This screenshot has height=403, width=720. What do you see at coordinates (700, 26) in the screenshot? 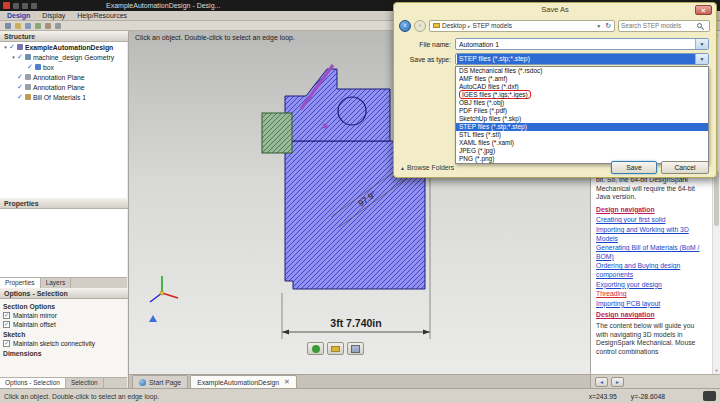
I see `search-icon` at bounding box center [700, 26].